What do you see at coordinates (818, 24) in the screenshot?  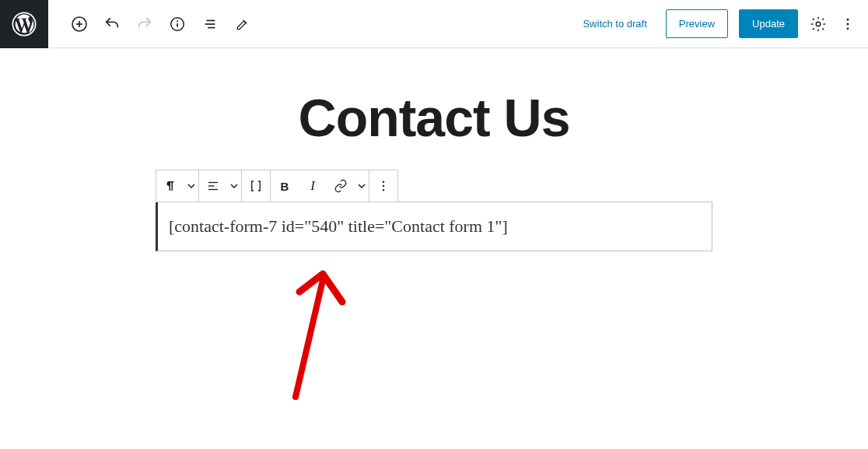 I see `settings-button` at bounding box center [818, 24].